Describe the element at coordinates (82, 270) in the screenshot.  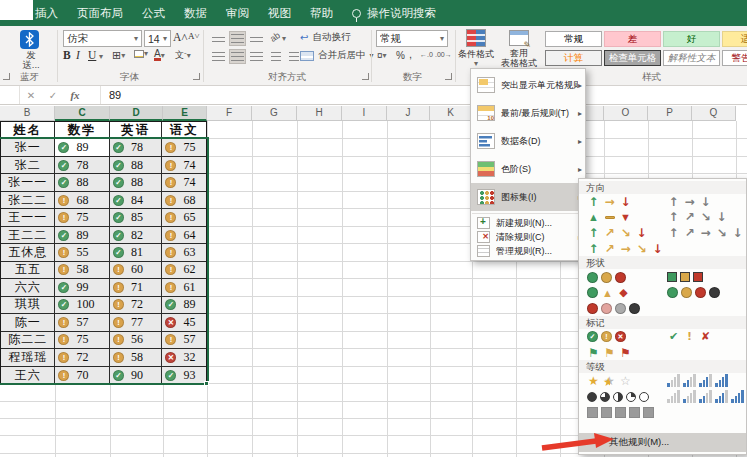
I see `score-cell: !58` at that location.